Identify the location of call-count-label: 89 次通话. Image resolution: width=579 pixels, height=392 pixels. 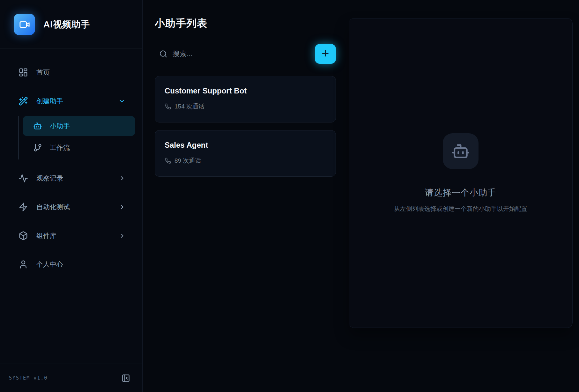
(188, 161).